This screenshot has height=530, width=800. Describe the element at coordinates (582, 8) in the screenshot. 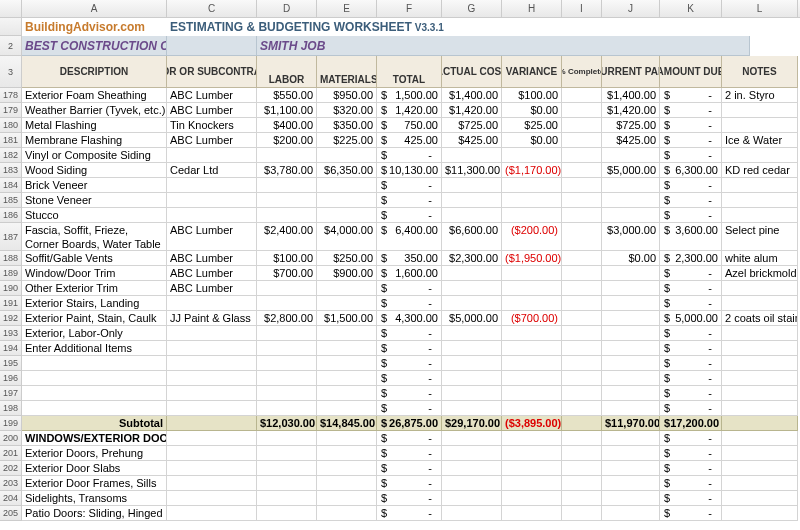

I see `col-I: I` at that location.